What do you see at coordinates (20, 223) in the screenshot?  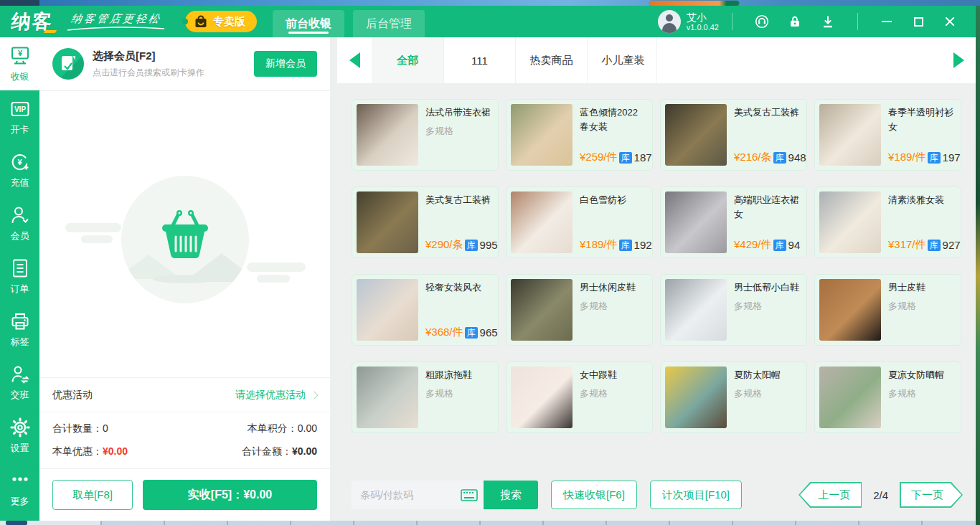 I see `nav-item-members: 会员` at bounding box center [20, 223].